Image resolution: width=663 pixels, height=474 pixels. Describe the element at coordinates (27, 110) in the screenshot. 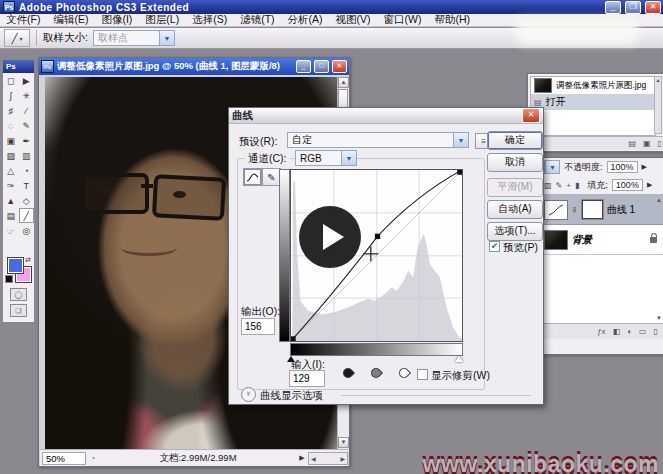

I see `slice-tool-icon: ∕` at that location.